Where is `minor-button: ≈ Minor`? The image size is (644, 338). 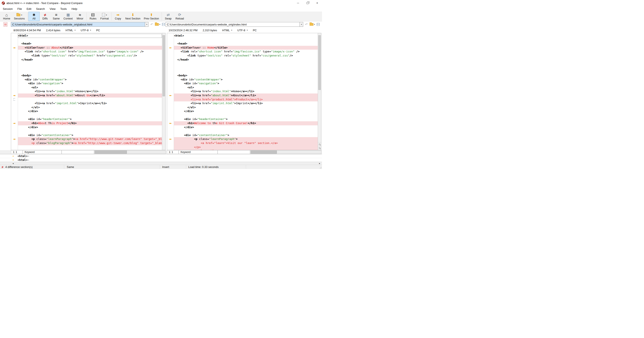 minor-button: ≈ Minor is located at coordinates (80, 16).